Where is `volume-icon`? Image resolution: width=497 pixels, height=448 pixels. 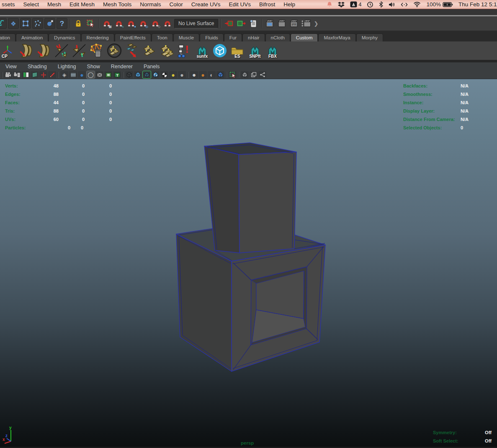
volume-icon is located at coordinates (392, 5).